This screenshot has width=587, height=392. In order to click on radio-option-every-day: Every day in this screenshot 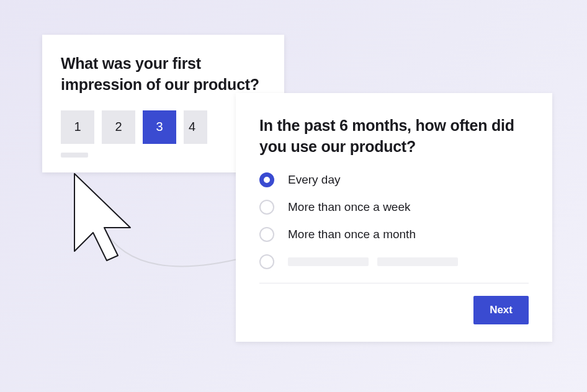, I will do `click(394, 180)`.